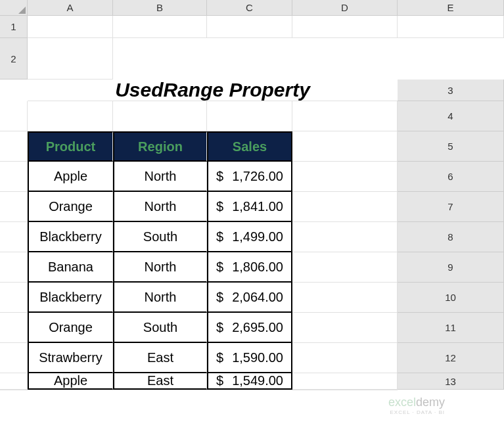 The image size is (504, 435). Describe the element at coordinates (451, 267) in the screenshot. I see `row-header-9: 9` at that location.